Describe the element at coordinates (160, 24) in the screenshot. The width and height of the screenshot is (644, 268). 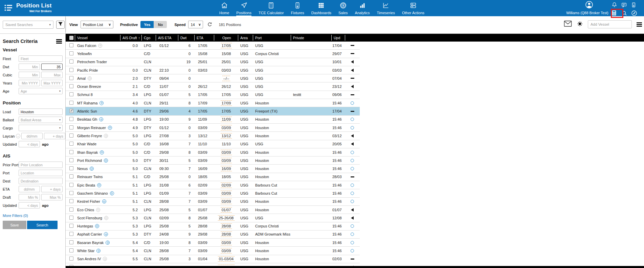
I see `predictive-no-button: No` at that location.